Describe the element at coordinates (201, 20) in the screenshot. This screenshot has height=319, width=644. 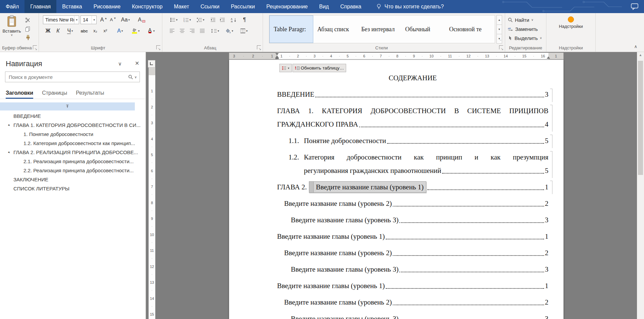
I see `multilevel-list-button: ▾` at that location.